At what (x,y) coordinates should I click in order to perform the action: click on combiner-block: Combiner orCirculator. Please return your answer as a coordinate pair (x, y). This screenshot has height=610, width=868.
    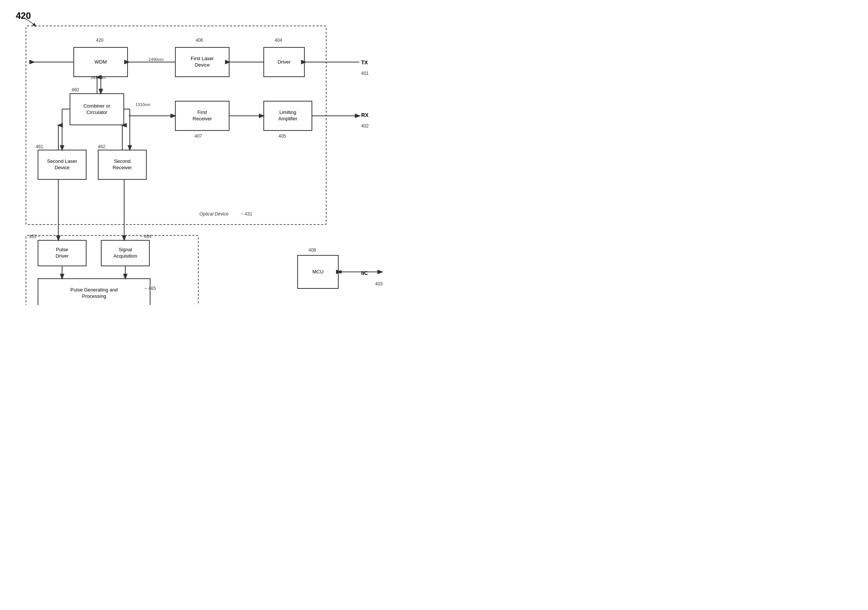
    Looking at the image, I should click on (97, 109).